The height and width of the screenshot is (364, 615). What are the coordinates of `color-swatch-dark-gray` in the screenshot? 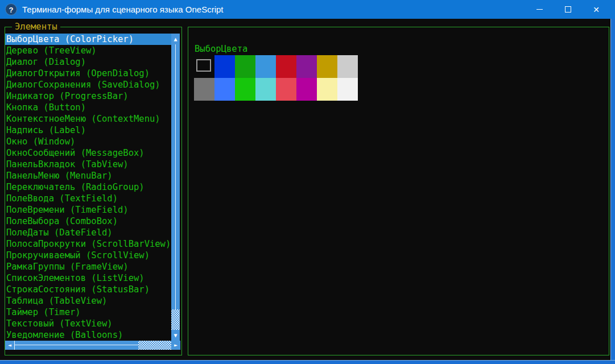 It's located at (204, 89).